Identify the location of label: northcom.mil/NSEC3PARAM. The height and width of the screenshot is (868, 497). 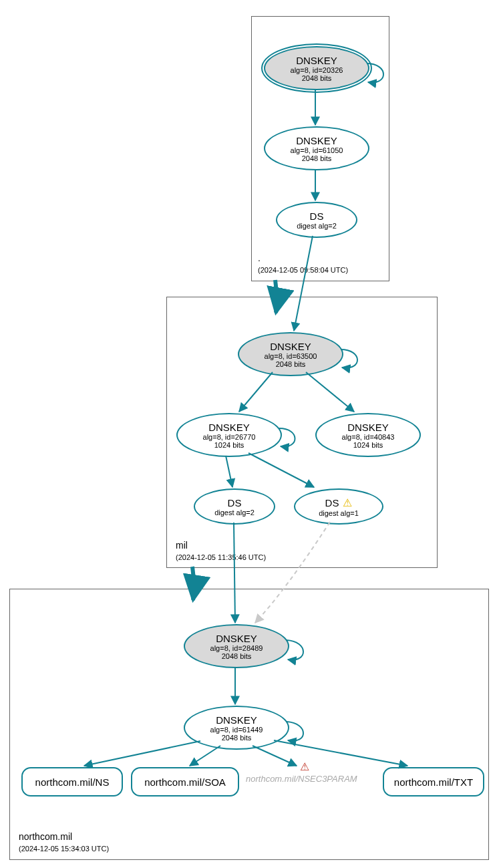
(302, 779).